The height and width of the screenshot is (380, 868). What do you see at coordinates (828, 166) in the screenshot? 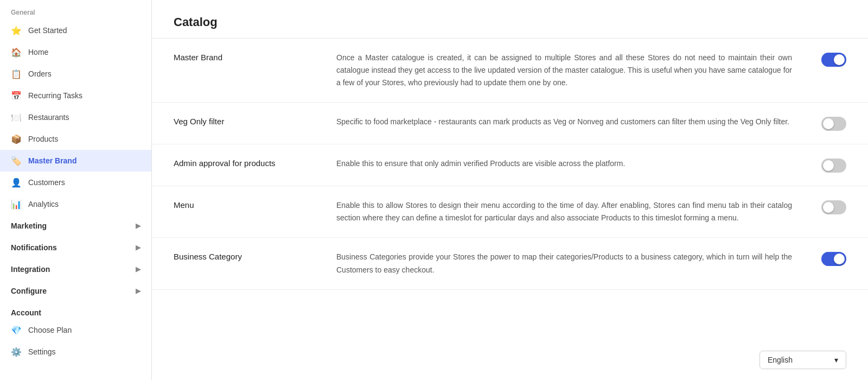
I see `toggle-knob-admin-approval` at bounding box center [828, 166].